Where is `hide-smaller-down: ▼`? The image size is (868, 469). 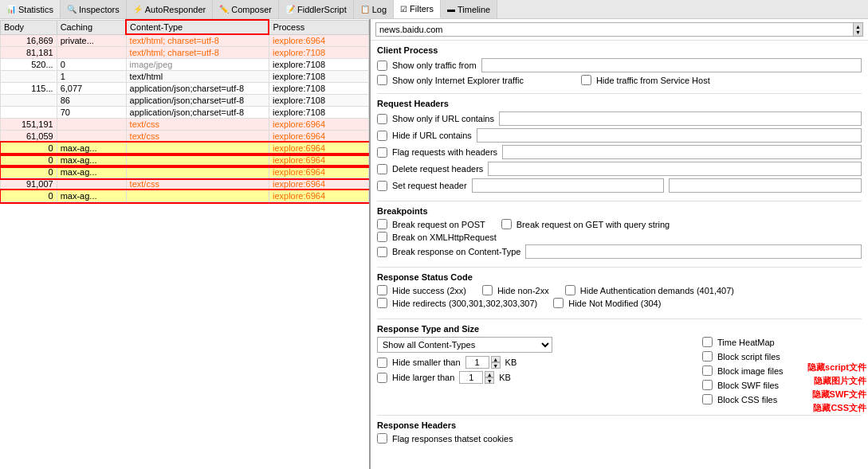
hide-smaller-down: ▼ is located at coordinates (496, 365).